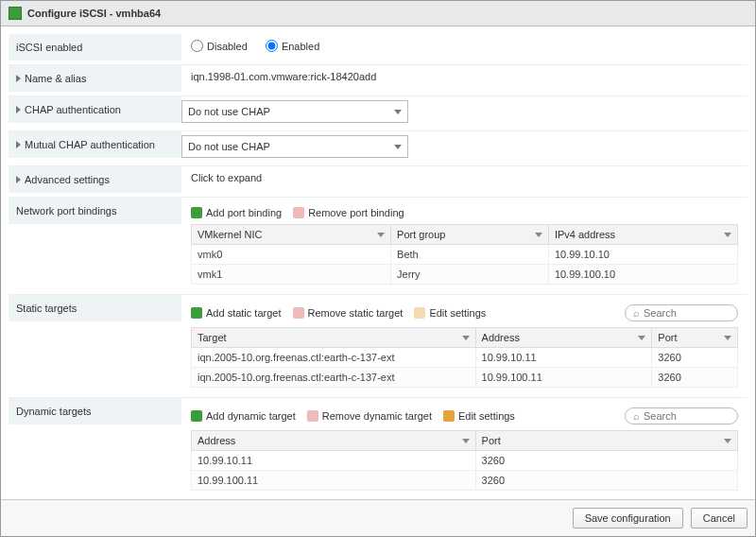  I want to click on label-chap: CHAP authentication, so click(94, 110).